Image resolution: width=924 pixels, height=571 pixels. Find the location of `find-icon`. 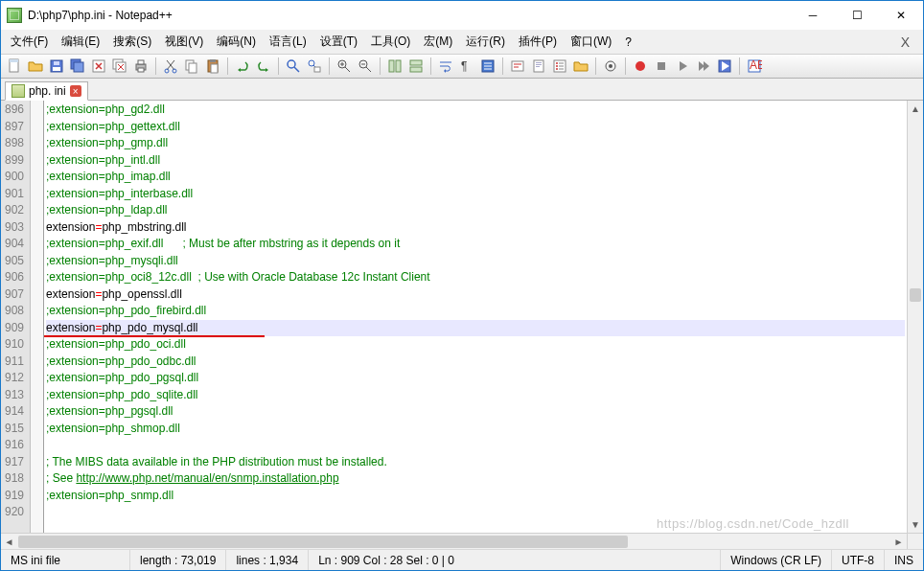

find-icon is located at coordinates (293, 66).